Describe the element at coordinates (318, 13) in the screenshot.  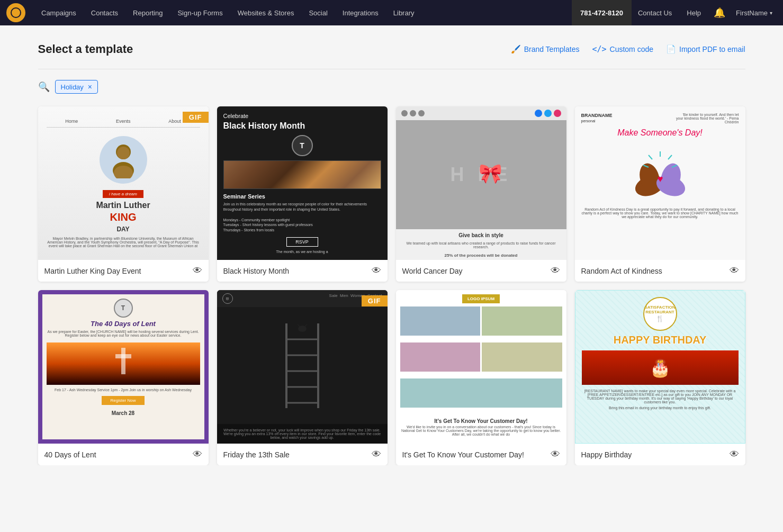
I see `nav-social: Social` at that location.